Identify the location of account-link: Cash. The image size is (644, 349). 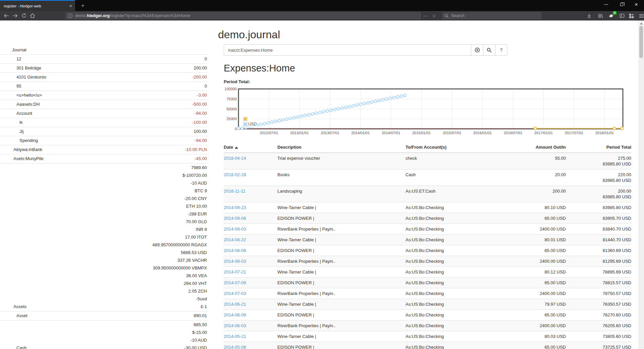
(13, 347).